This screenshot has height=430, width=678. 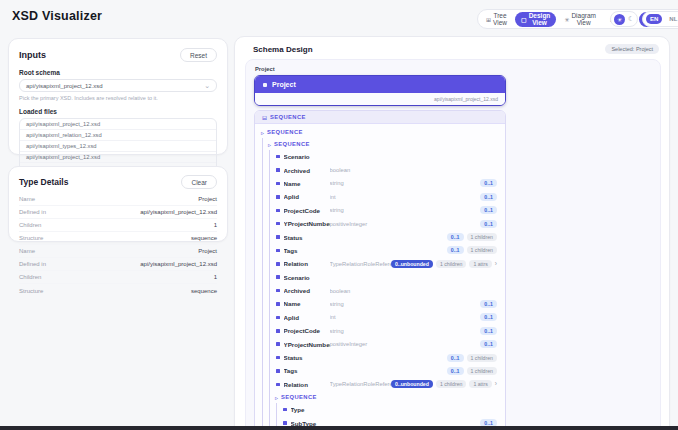 I want to click on detail-value: sequence, so click(x=204, y=238).